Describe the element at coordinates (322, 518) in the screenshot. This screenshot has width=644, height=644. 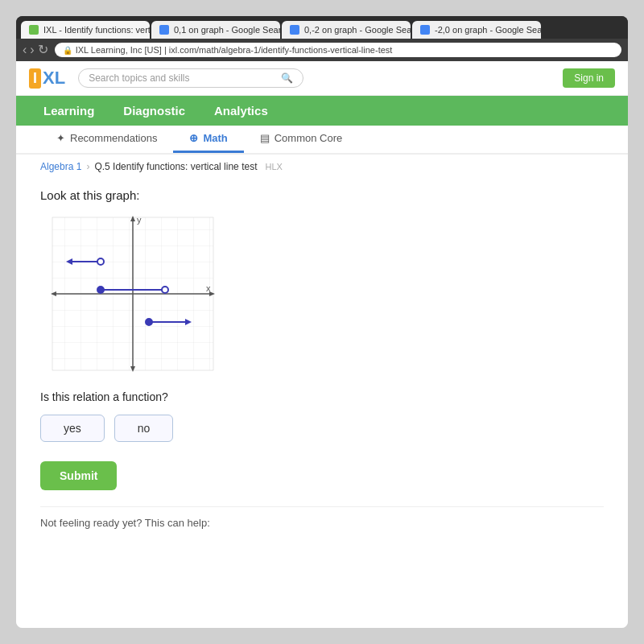
I see `not-ready-text: Not feeling ready yet? This can help:` at that location.